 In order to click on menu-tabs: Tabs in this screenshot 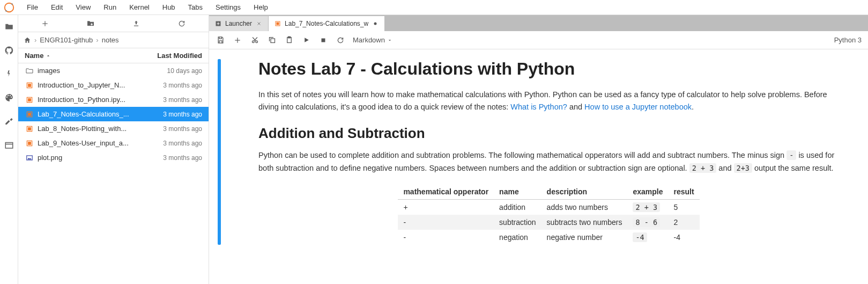, I will do `click(195, 8)`.